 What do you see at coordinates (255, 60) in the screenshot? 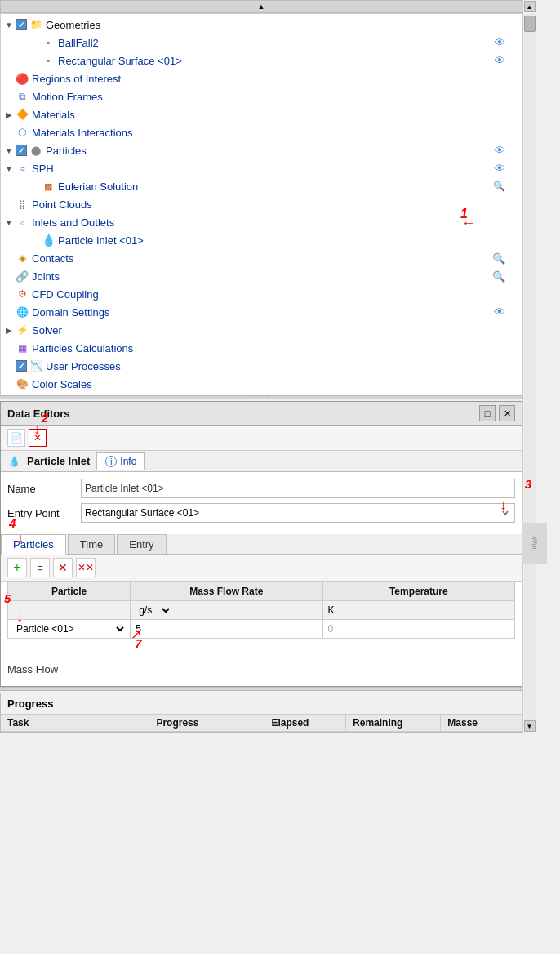
I see `tree-item-rect-surface: ▪ Rectangular Surface <01> 👁` at bounding box center [255, 60].